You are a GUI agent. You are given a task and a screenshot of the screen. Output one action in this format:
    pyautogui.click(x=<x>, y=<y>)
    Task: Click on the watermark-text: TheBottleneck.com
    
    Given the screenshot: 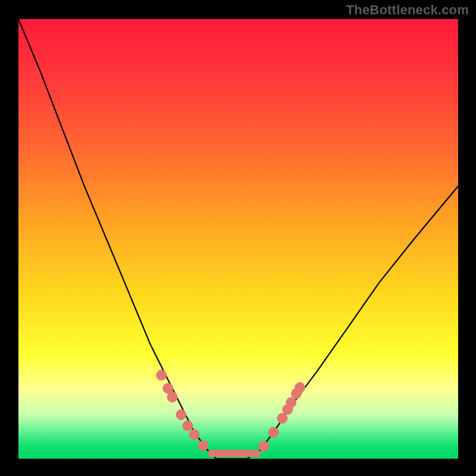 What is the action you would take?
    pyautogui.click(x=408, y=10)
    